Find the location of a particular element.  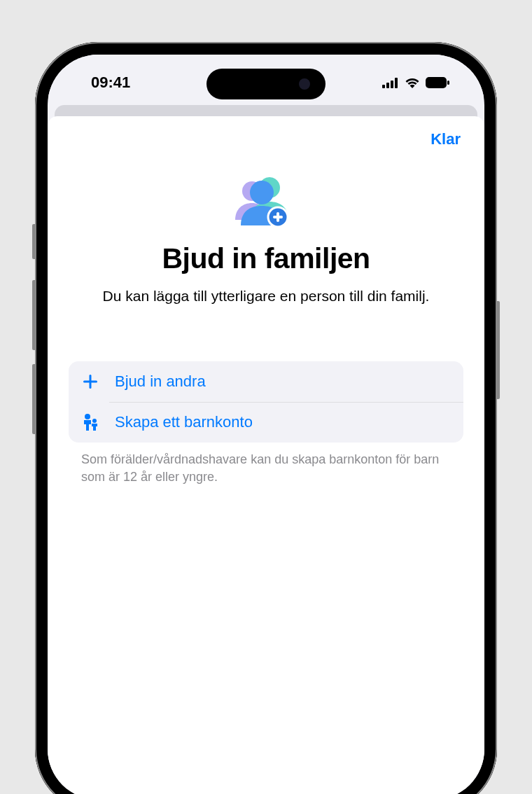

options-group: Bjud in andra Skapa ett is located at coordinates (266, 402).